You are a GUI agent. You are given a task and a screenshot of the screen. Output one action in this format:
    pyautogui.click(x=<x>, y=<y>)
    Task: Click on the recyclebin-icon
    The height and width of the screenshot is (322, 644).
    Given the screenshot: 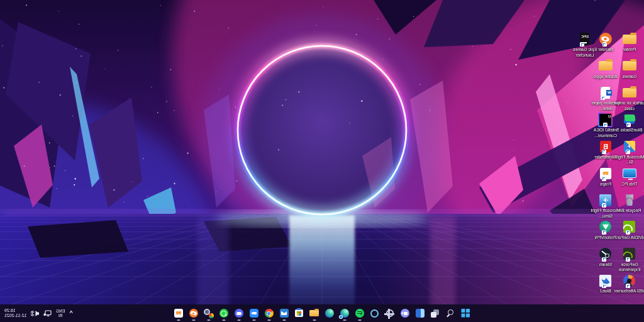 What is the action you would take?
    pyautogui.click(x=630, y=200)
    